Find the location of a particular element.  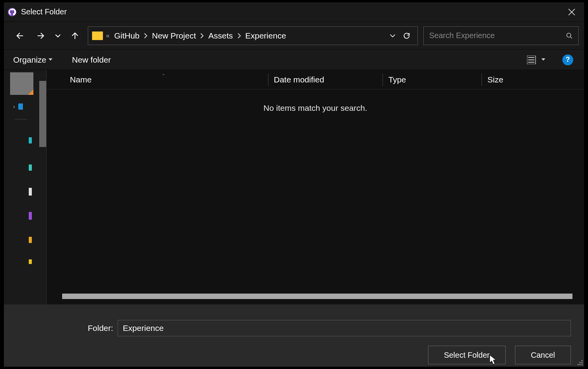

tree-item-icon is located at coordinates (21, 107).